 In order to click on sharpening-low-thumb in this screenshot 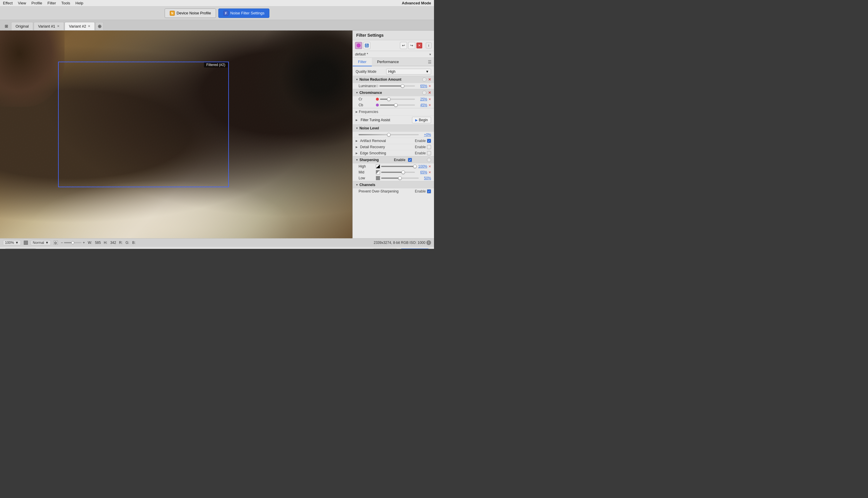, I will do `click(400, 178)`.